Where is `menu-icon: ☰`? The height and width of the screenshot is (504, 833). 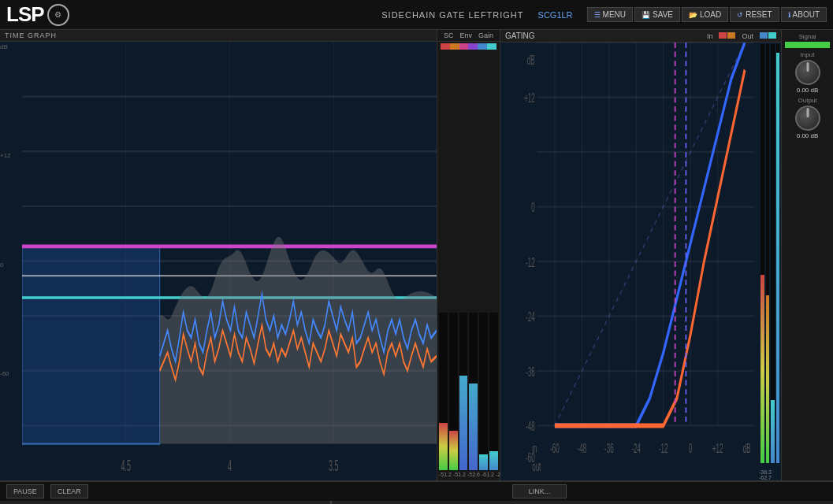 menu-icon: ☰ is located at coordinates (597, 15).